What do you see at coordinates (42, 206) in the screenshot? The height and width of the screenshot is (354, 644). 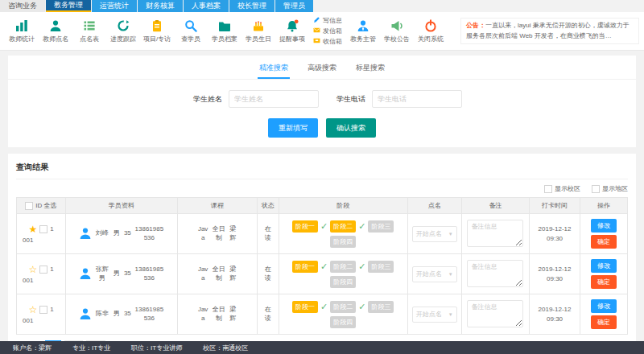 I see `header-select: ID 全选` at bounding box center [42, 206].